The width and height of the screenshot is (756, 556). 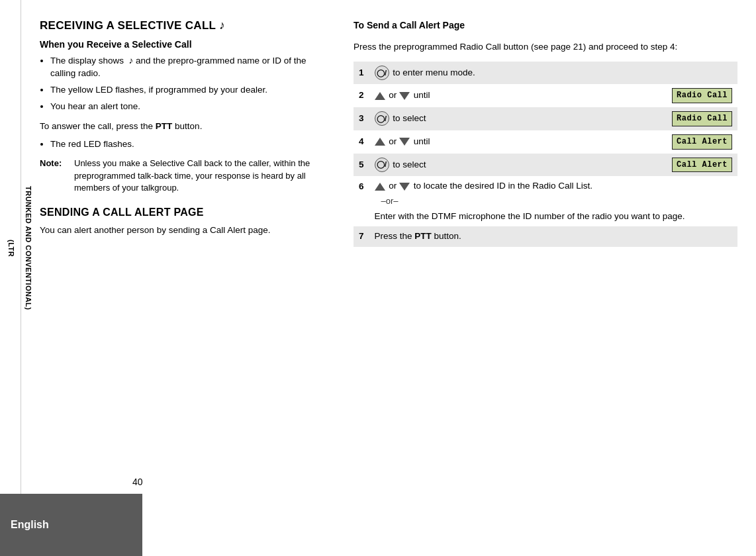 I want to click on or-text-4: or, so click(x=394, y=142).